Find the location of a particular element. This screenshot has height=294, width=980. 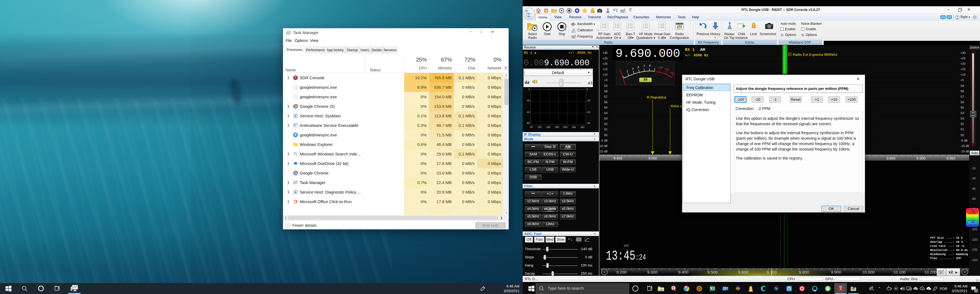

svg-text: +60 is located at coordinates (672, 73).